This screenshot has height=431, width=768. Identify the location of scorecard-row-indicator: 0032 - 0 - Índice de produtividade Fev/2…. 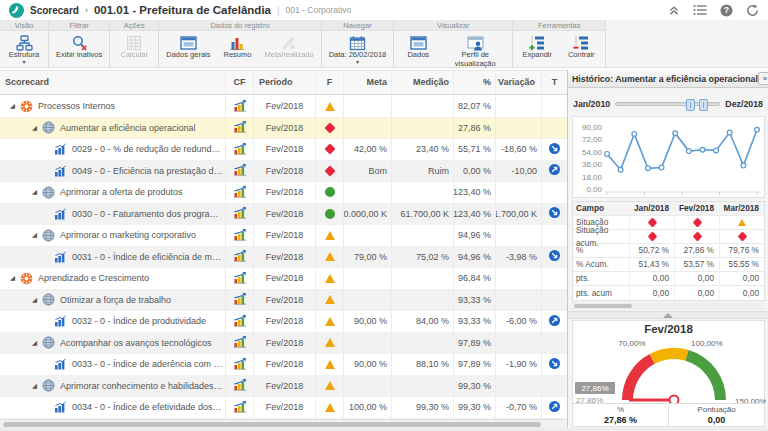
(284, 322).